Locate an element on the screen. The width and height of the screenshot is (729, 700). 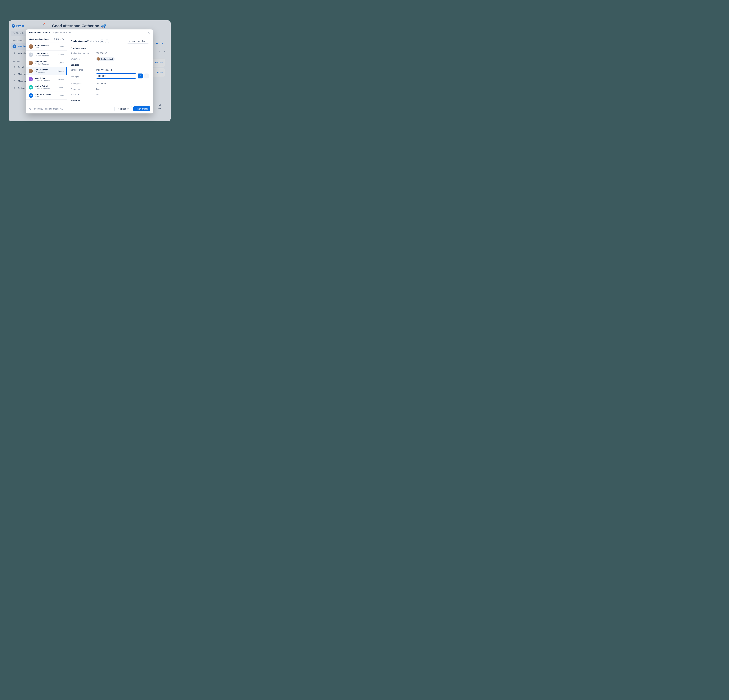
detail-employee-name: Carla Aminoff is located at coordinates (80, 41).